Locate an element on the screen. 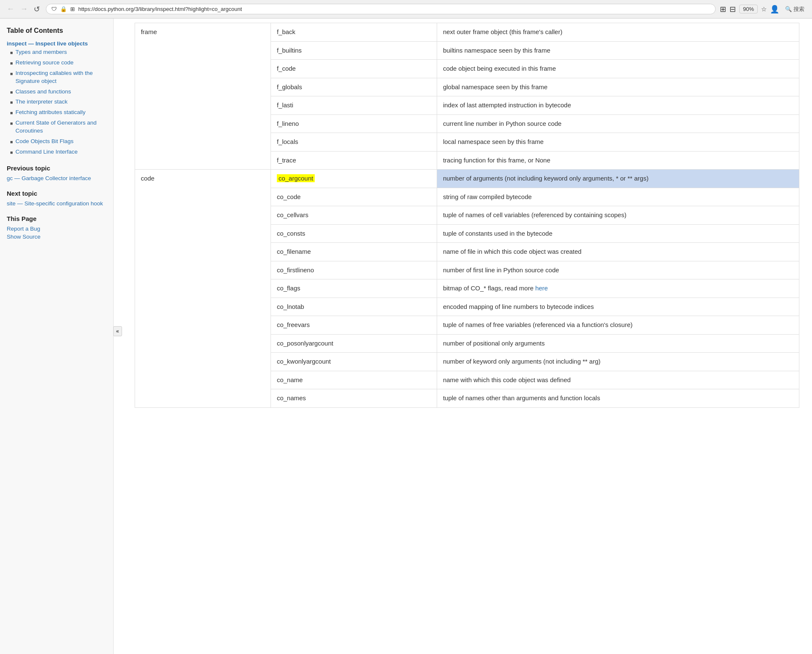  attr-cell: f_locals is located at coordinates (353, 142).